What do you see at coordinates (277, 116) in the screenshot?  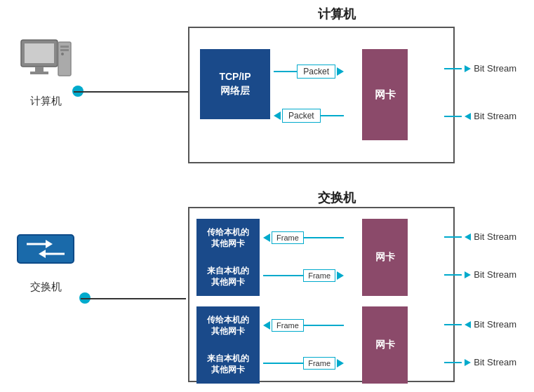 I see `arrow-left-icon` at bounding box center [277, 116].